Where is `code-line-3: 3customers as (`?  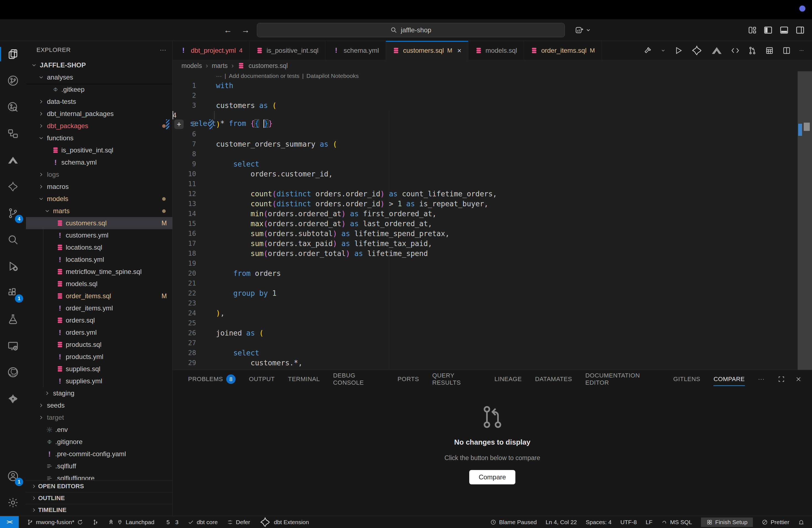
code-line-3: 3customers as ( is located at coordinates (485, 106).